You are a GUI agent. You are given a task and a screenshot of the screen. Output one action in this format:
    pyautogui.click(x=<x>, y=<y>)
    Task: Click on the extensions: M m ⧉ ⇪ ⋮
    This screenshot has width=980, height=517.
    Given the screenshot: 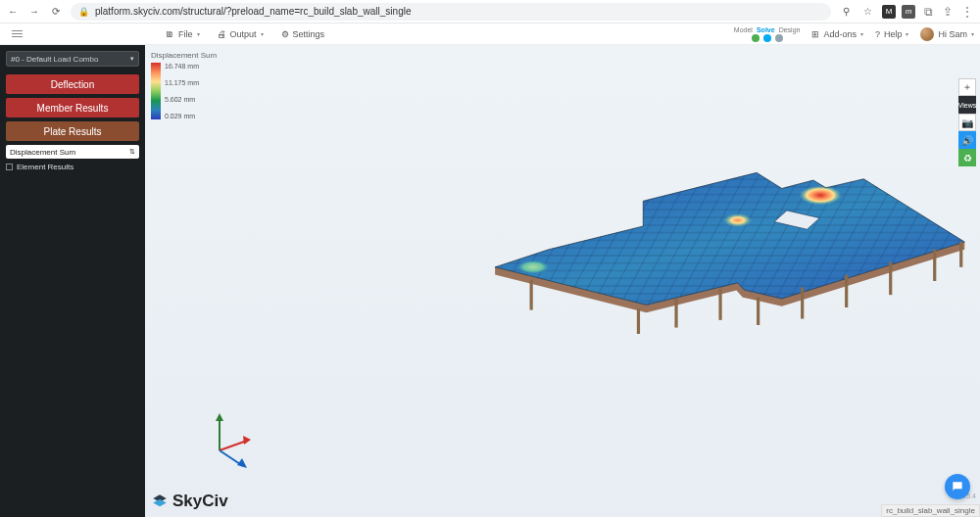 What is the action you would take?
    pyautogui.click(x=928, y=12)
    